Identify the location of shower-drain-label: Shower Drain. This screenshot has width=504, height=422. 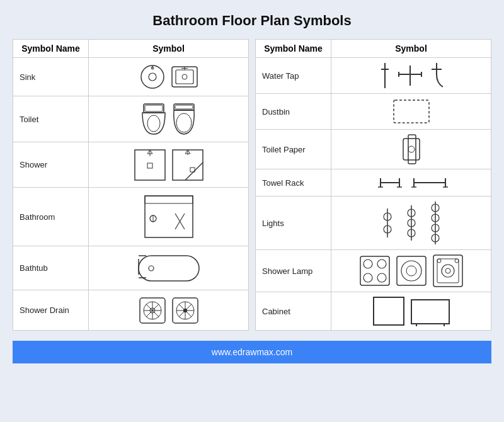
(51, 311).